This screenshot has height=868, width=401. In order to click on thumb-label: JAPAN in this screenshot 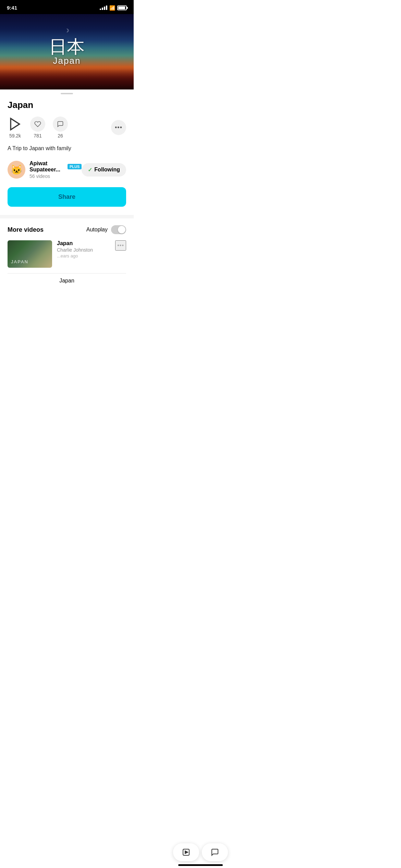, I will do `click(20, 262)`.